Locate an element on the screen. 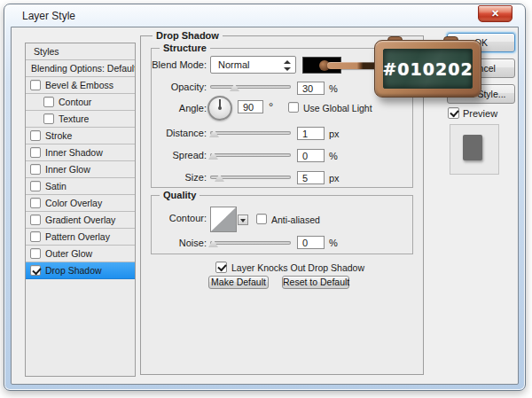  panel-title: Drop Shadow is located at coordinates (188, 35).